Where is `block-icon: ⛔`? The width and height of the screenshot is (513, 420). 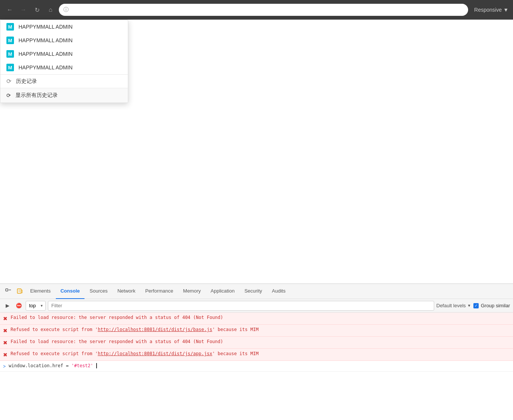 block-icon: ⛔ is located at coordinates (19, 306).